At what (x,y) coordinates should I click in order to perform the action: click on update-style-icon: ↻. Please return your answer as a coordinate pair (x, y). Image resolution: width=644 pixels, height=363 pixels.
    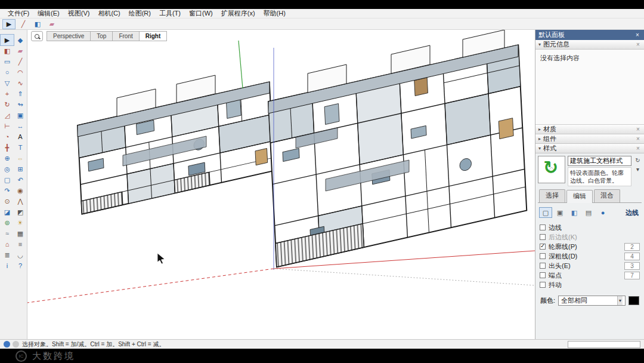
    Looking at the image, I should click on (637, 160).